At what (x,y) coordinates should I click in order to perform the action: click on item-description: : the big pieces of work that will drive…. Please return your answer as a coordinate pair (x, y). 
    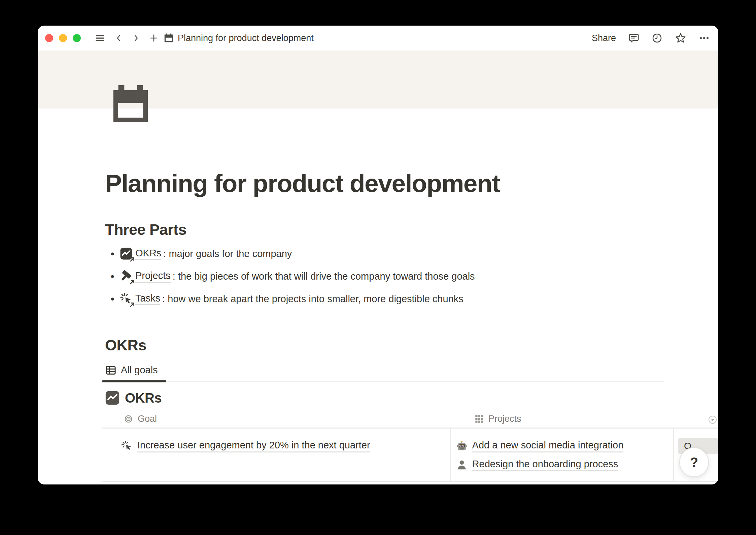
    Looking at the image, I should click on (324, 276).